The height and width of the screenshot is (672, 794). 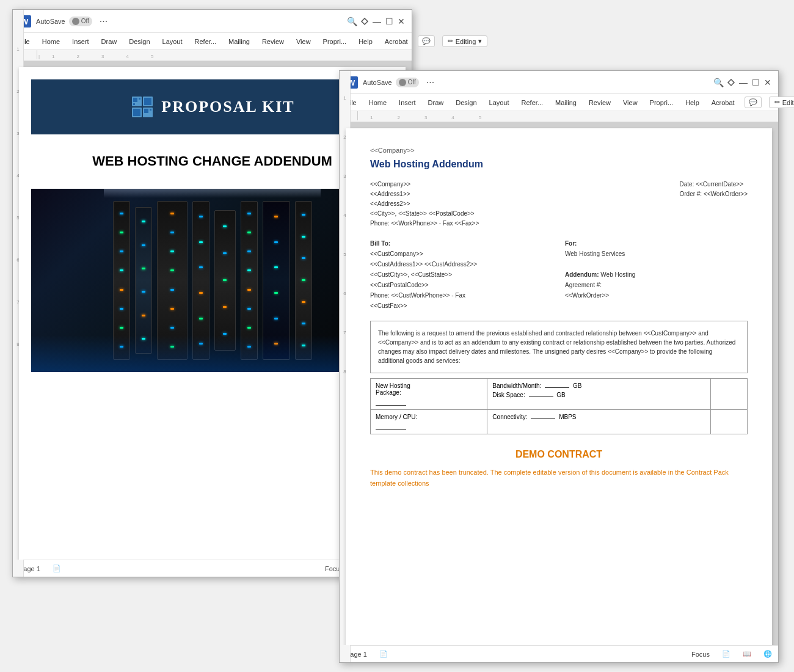 What do you see at coordinates (389, 21) in the screenshot?
I see `maximize-button-1: ☐` at bounding box center [389, 21].